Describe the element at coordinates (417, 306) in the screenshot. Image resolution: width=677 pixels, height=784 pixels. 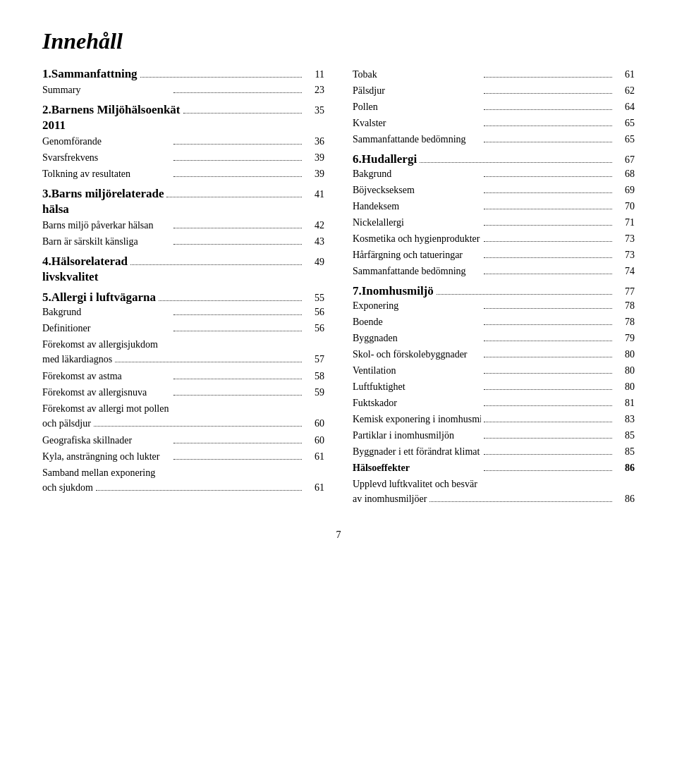
I see `exponering-label: Exponering` at that location.